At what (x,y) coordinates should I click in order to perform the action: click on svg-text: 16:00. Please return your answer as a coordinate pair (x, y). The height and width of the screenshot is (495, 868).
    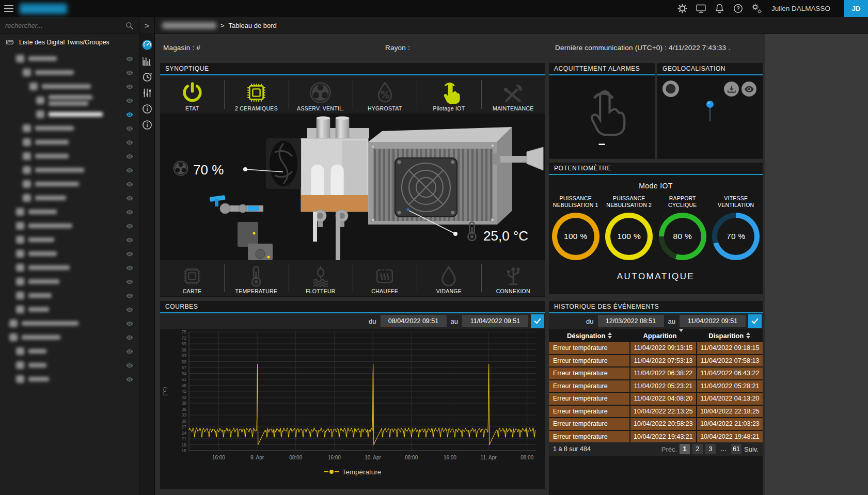
    Looking at the image, I should click on (335, 457).